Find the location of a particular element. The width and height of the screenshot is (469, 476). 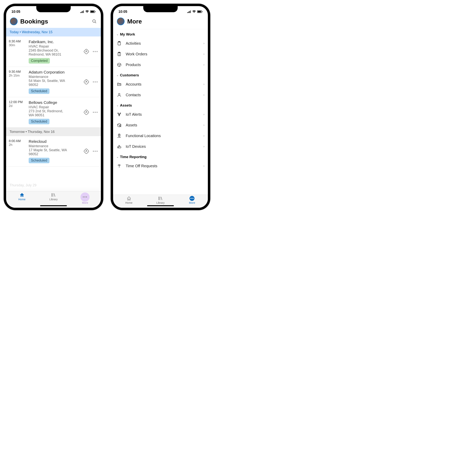

group-header-my-work: ⌄My Work is located at coordinates (161, 33).